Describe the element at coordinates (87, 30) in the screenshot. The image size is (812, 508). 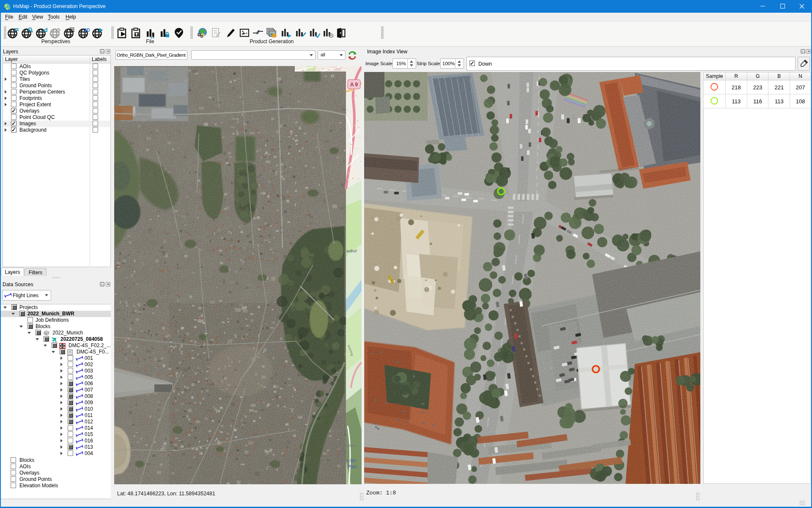
I see `svg-text: 3D` at that location.